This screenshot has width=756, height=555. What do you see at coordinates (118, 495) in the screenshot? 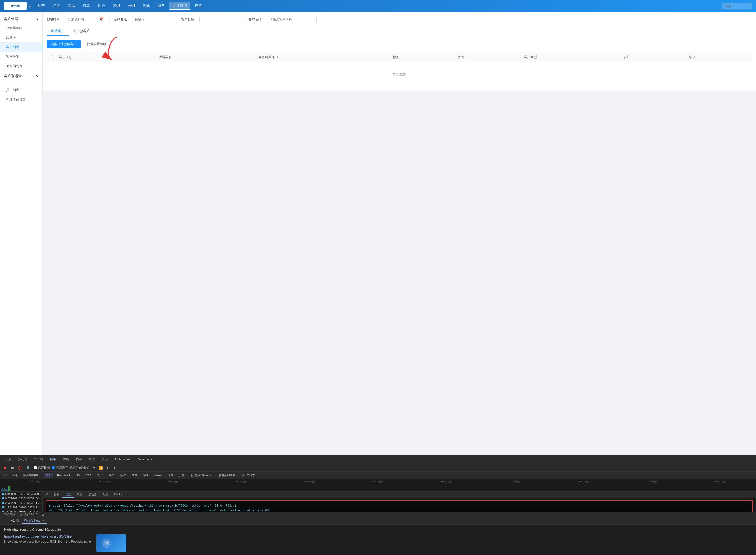
I see `detail-tab-cookies: Cookie` at bounding box center [118, 495].